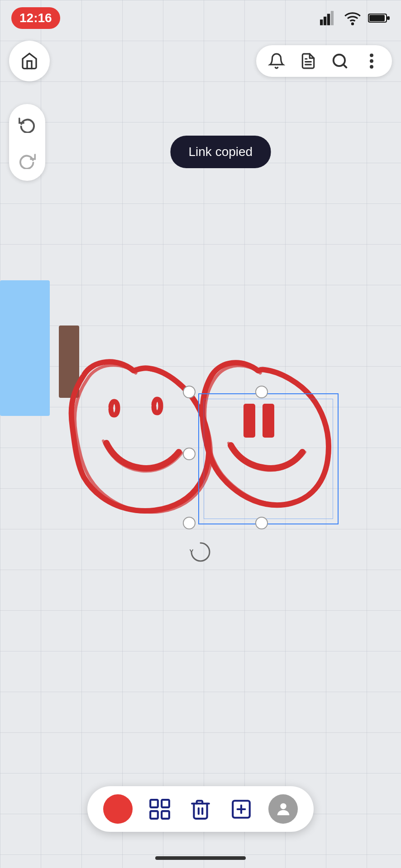 The image size is (401, 868). Describe the element at coordinates (340, 61) in the screenshot. I see `search-button` at that location.